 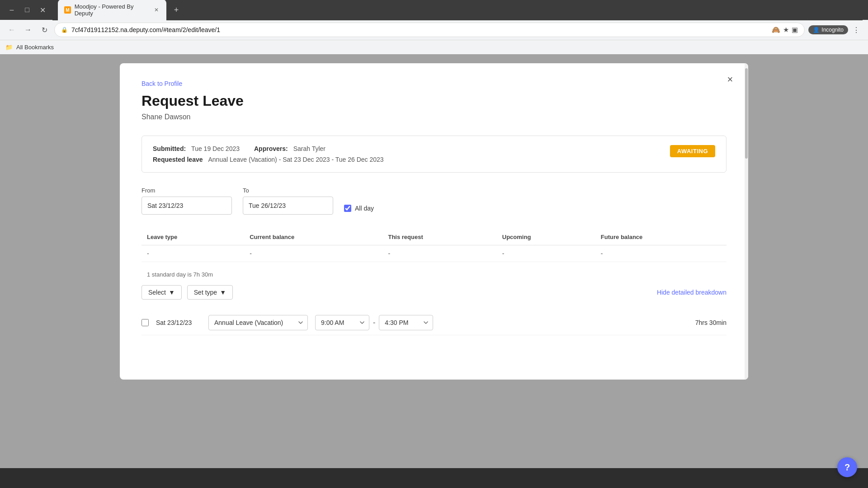 I want to click on table-header-row: Leave type Current balance This request …, so click(x=434, y=237).